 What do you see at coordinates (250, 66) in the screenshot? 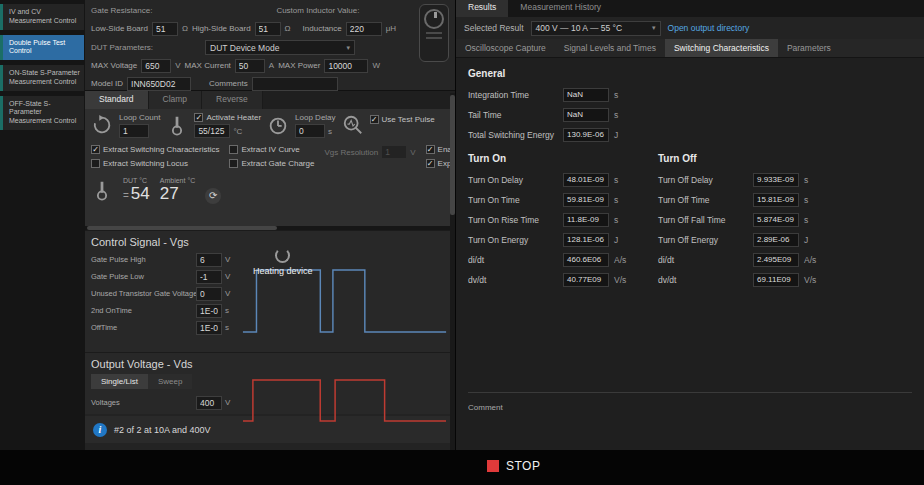
I see `max-current-input` at bounding box center [250, 66].